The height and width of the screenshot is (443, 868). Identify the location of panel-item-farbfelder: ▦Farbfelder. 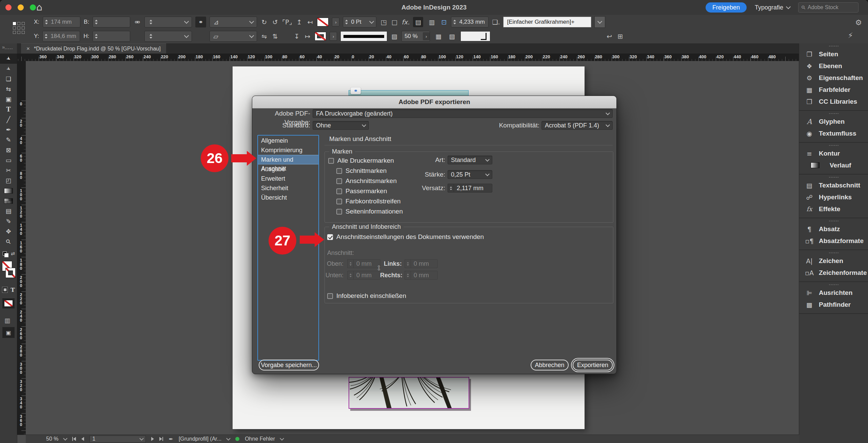
(833, 89).